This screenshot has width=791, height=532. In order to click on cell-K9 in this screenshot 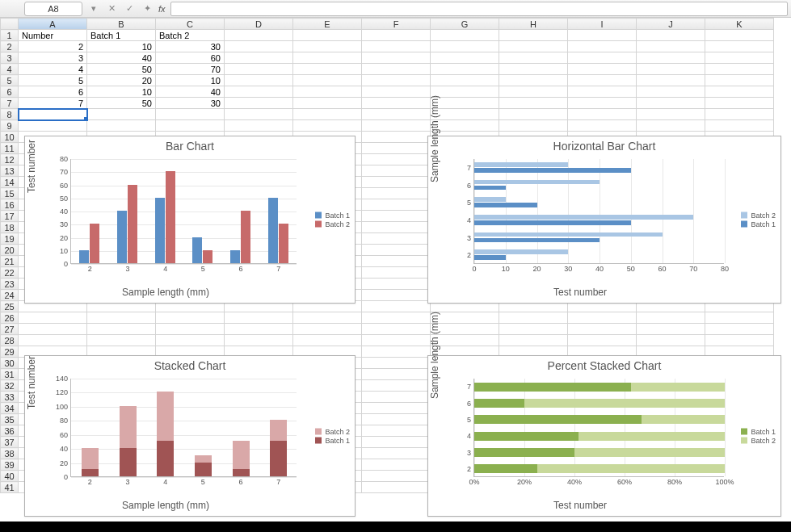, I will do `click(740, 126)`.